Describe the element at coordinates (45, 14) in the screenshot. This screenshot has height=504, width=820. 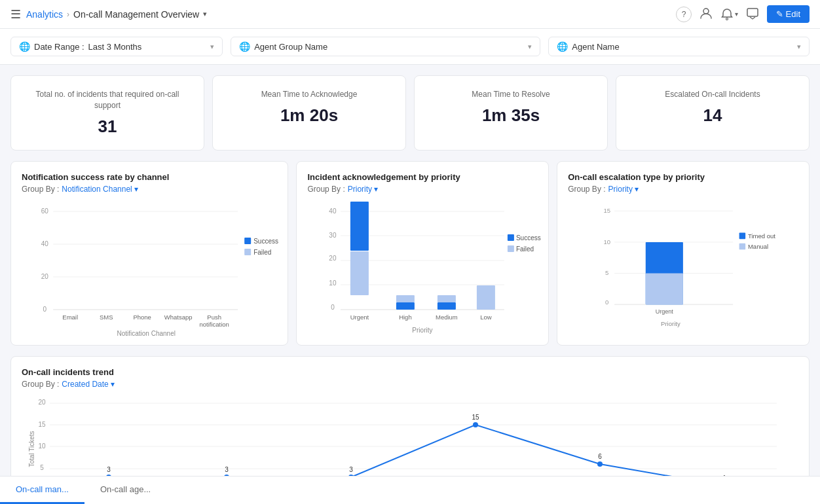
I see `breadcrumb-analytics: Analytics` at that location.